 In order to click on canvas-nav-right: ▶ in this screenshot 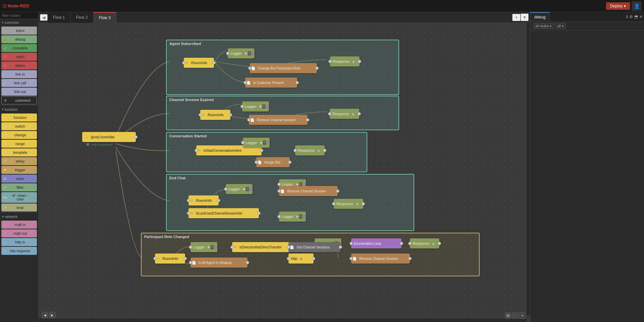, I will do `click(52, 315)`.